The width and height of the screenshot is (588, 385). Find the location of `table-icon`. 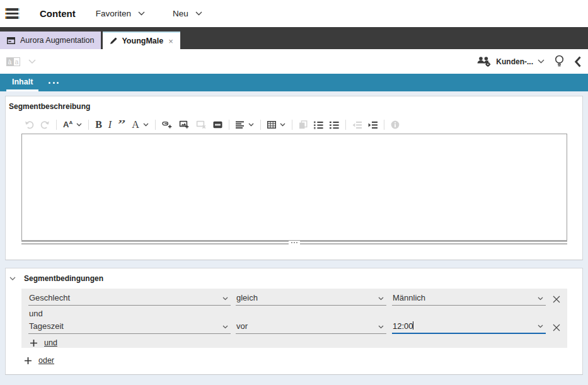

table-icon is located at coordinates (276, 125).